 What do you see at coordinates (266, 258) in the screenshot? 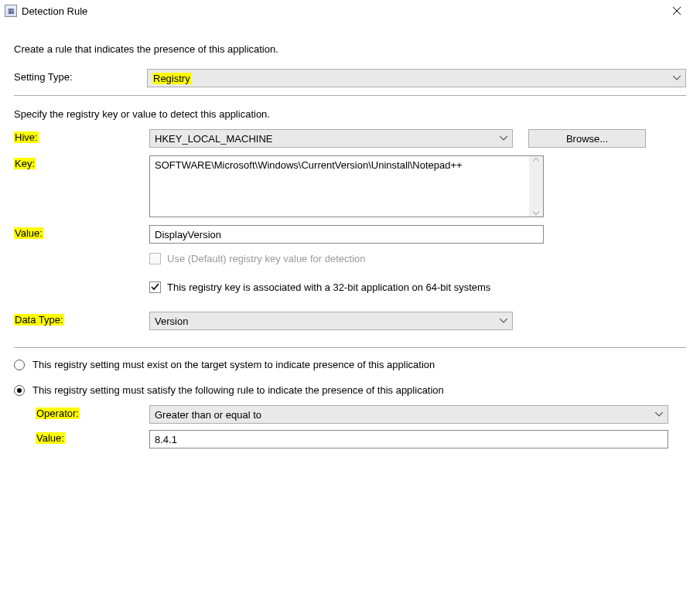
I see `use-default-label: Use (Default) registry key value for det…` at bounding box center [266, 258].